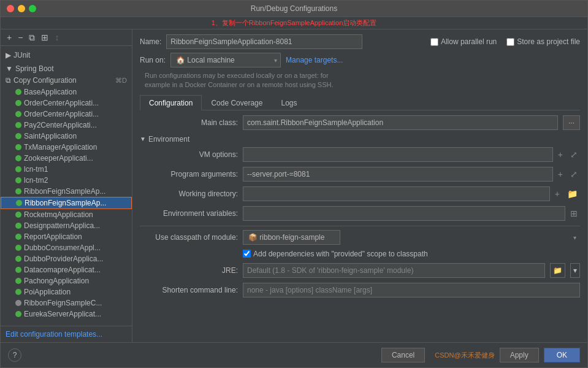  I want to click on help-button: ?, so click(15, 355).